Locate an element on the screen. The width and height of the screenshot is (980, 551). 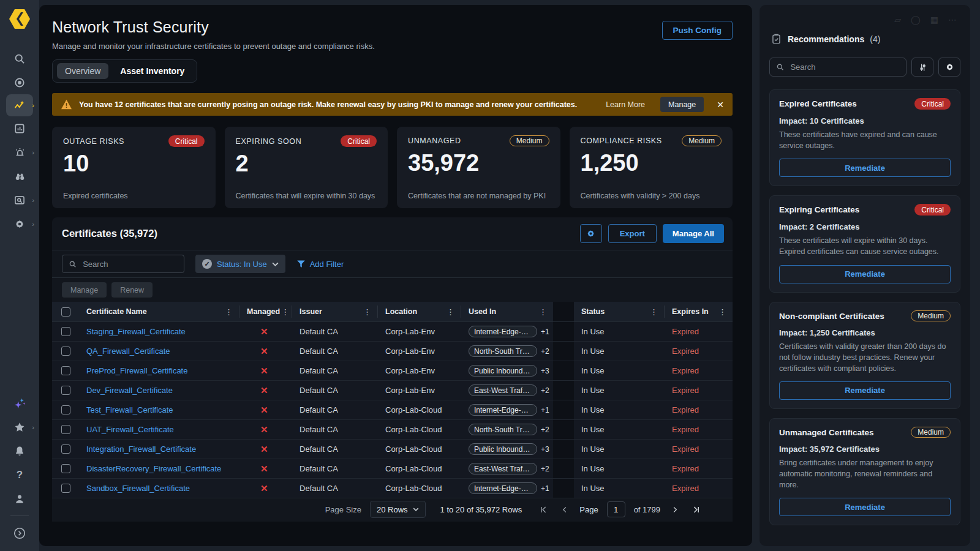
sidebar-item-target is located at coordinates (20, 82).